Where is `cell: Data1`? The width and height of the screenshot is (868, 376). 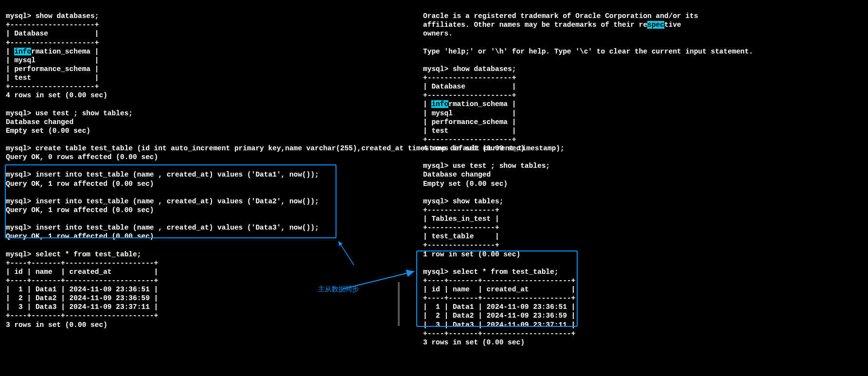 cell: Data1 is located at coordinates (46, 289).